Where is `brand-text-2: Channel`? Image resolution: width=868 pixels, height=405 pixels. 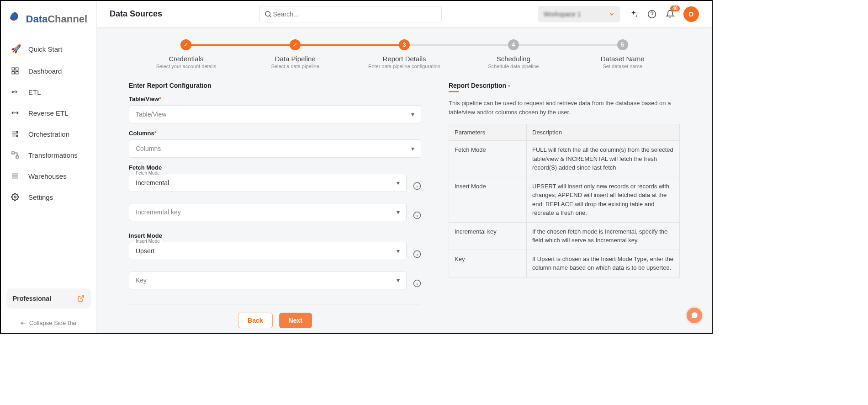 brand-text-2: Channel is located at coordinates (68, 19).